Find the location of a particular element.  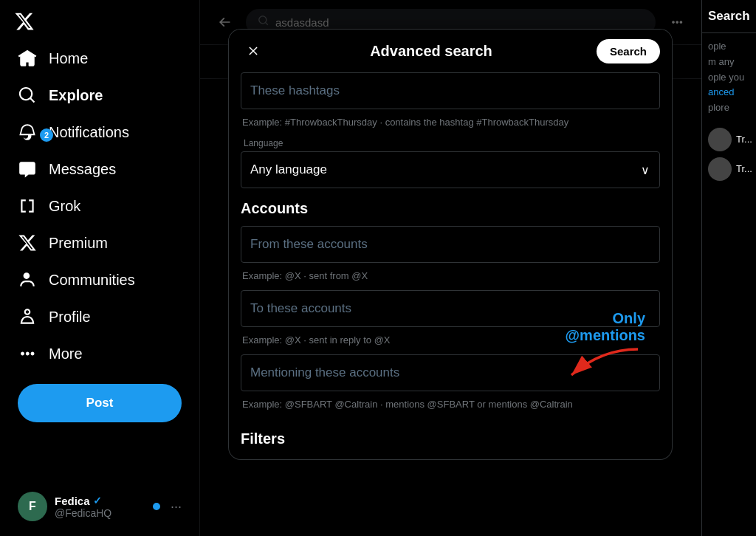

sidebar-item-notifications: 2 Notifications is located at coordinates (100, 132).